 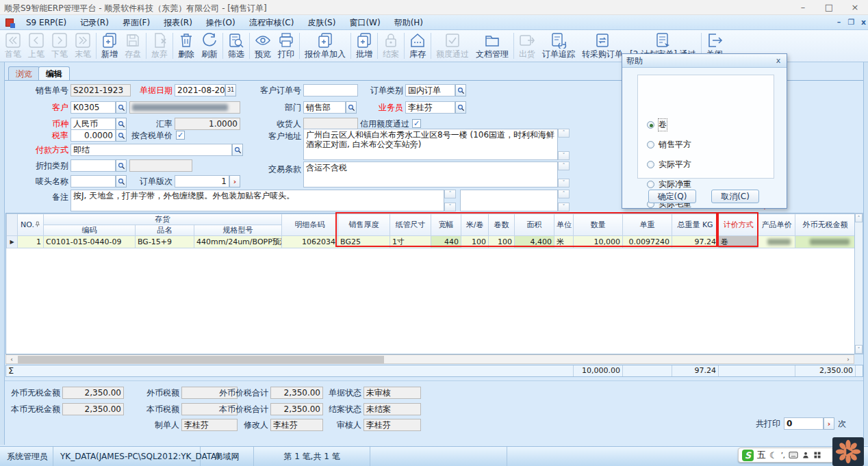 I want to click on tax-rate-lookup-button, so click(x=121, y=135).